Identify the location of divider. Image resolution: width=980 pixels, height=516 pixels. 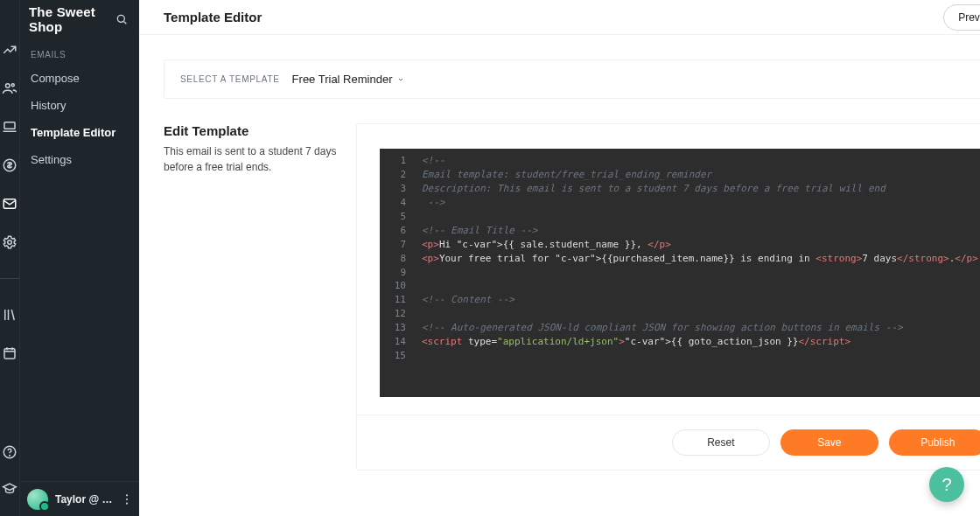
(10, 278).